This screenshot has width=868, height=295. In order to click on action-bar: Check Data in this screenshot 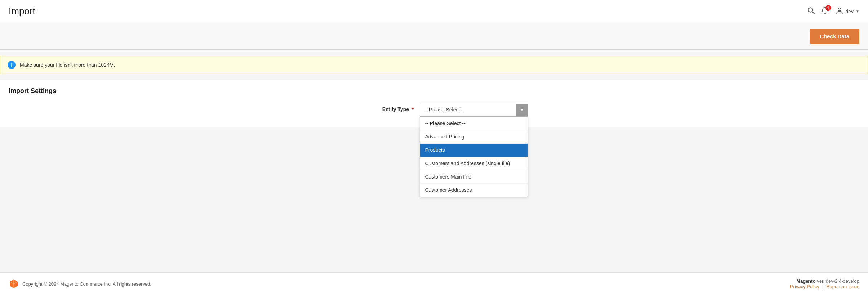, I will do `click(434, 36)`.